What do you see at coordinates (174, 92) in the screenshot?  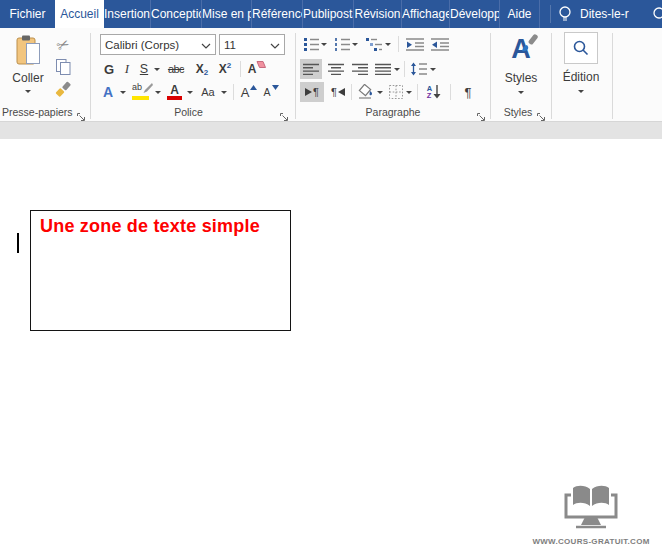 I see `font-color-button: A` at bounding box center [174, 92].